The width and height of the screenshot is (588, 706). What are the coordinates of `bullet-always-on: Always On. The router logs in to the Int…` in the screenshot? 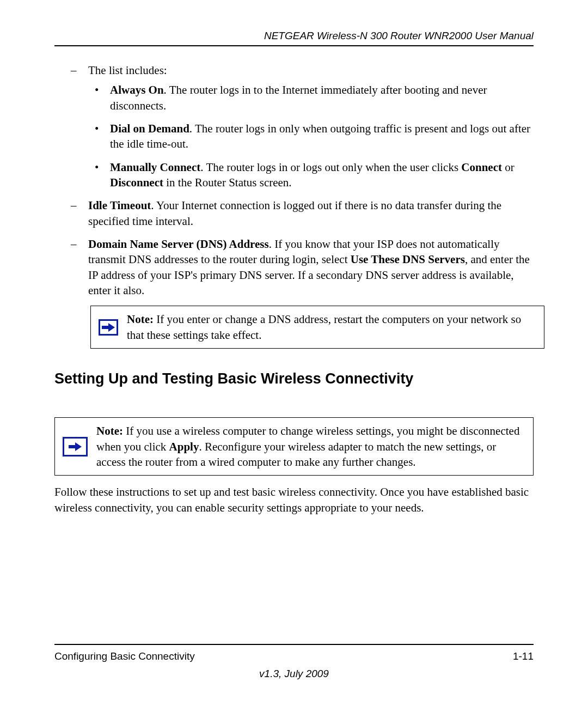 It's located at (311, 98).